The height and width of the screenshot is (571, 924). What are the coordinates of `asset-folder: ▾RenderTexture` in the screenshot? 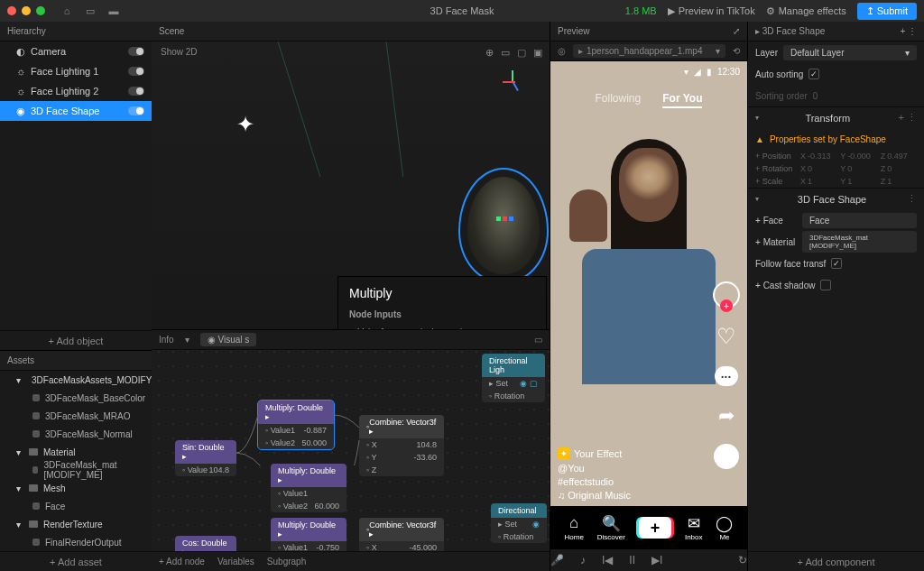 It's located at (76, 524).